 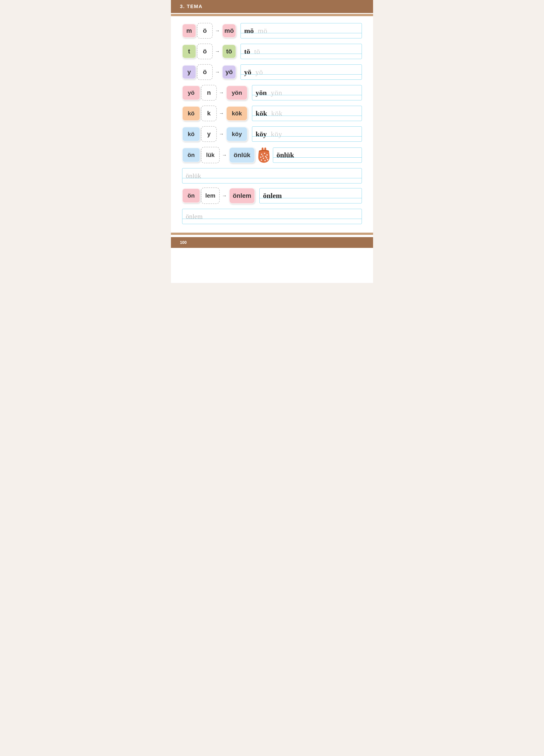 What do you see at coordinates (215, 134) in the screenshot?
I see `tiles-koy: kö y → köy` at bounding box center [215, 134].